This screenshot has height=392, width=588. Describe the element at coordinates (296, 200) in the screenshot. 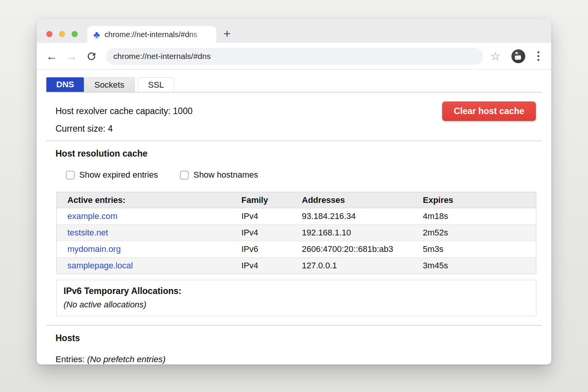

I see `table-header-row: Active entries: Family Addresses Expires` at that location.